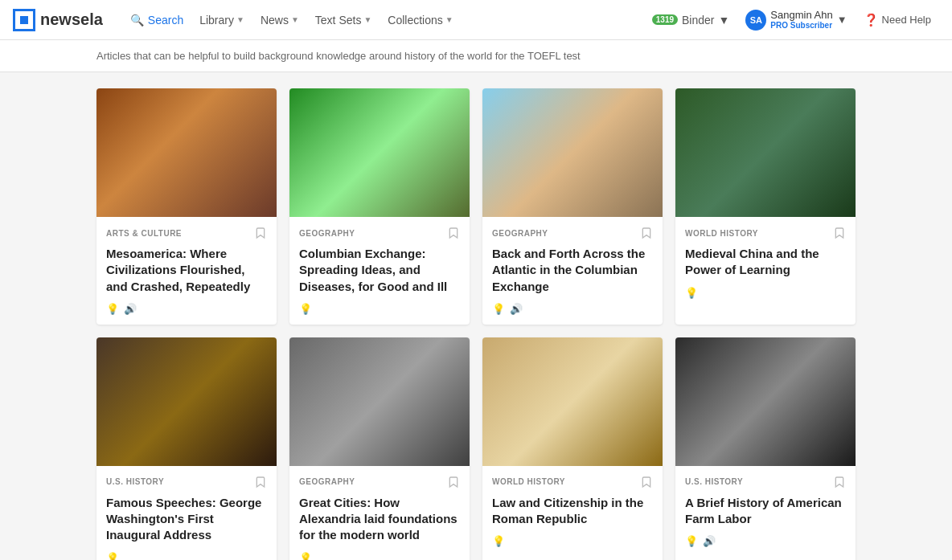 Image resolution: width=952 pixels, height=560 pixels. What do you see at coordinates (240, 19) in the screenshot?
I see `library-chevron: ▼` at bounding box center [240, 19].